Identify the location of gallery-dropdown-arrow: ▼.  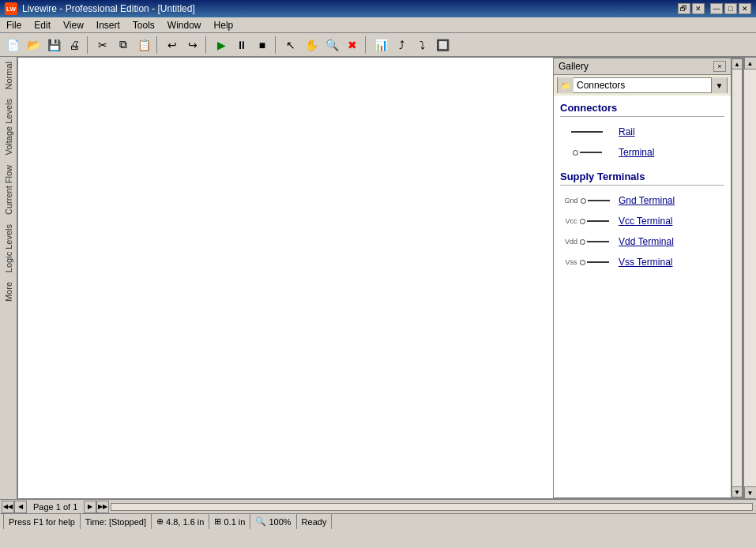
(719, 85).